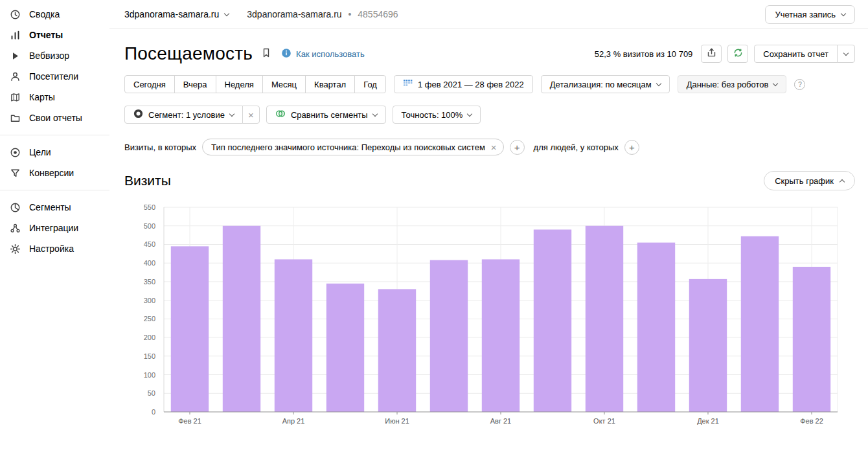  Describe the element at coordinates (284, 84) in the screenshot. I see `period-month-button: Месяц` at that location.